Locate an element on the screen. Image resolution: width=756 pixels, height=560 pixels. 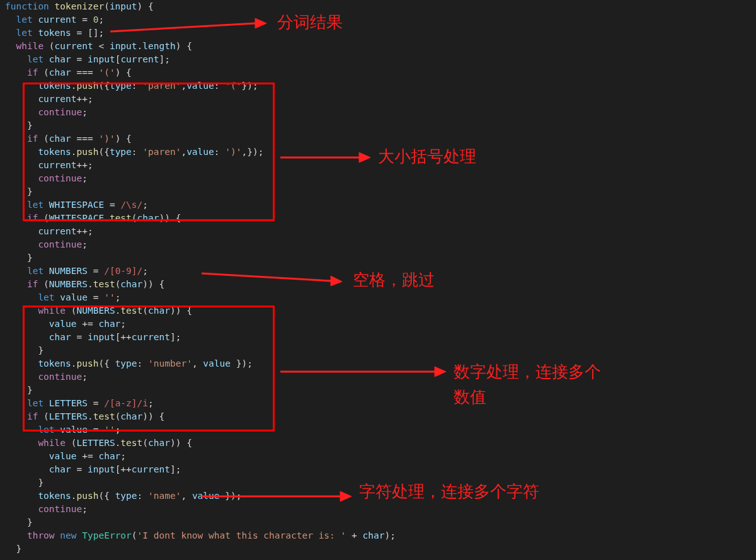
annotation-letters-handling: 字符处理，连接多个字符 is located at coordinates (449, 491).